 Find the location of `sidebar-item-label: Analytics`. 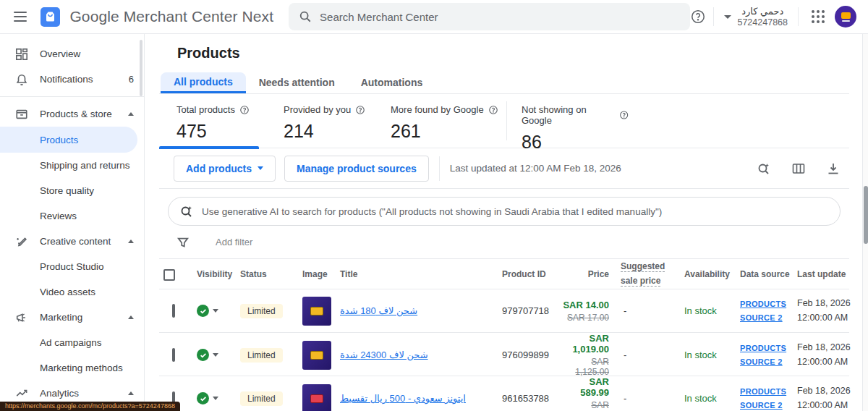

sidebar-item-label: Analytics is located at coordinates (59, 394).